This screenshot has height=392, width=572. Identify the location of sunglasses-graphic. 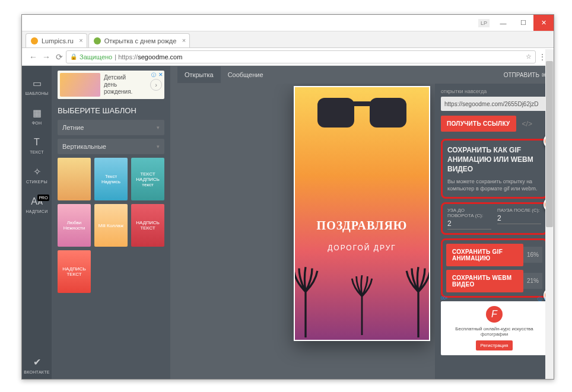
(362, 115).